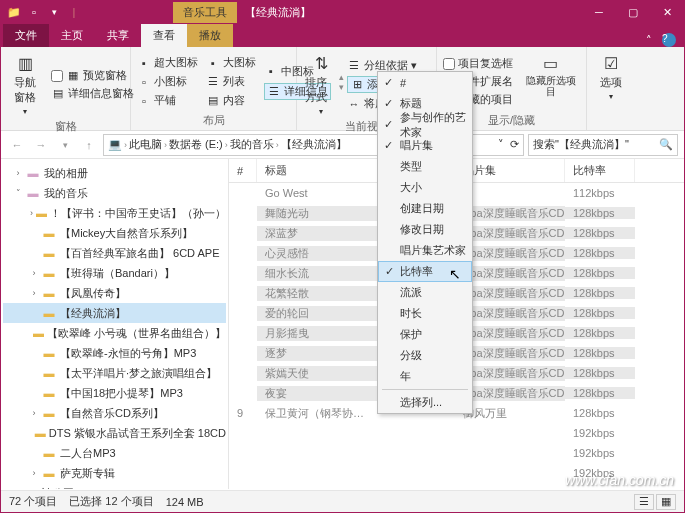 This screenshot has height=513, width=685. Describe the element at coordinates (603, 145) in the screenshot. I see `search-input: 搜索"【经典流淌】" 🔍` at that location.